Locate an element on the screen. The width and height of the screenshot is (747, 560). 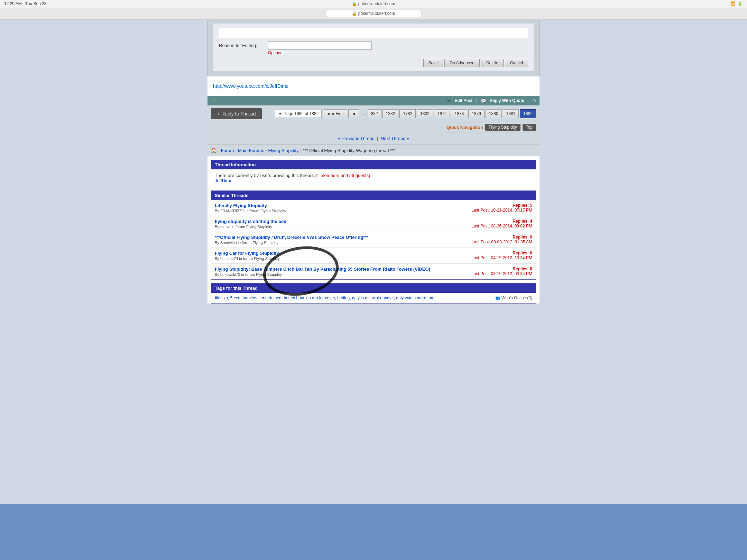
previous-thread-link: « Previous Thread is located at coordinates (356, 138).